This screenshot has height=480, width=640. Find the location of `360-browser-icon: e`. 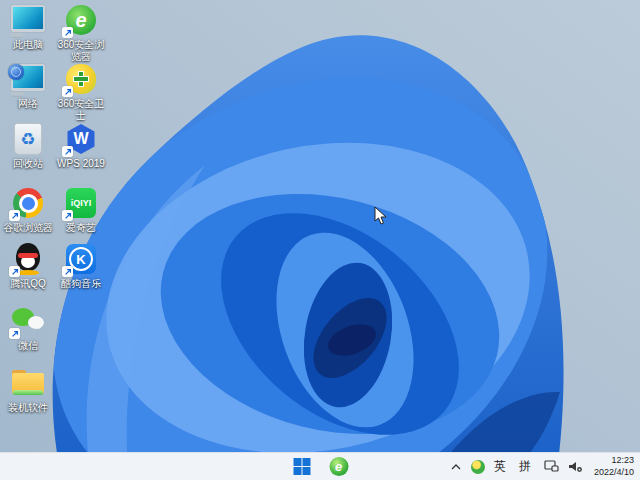

360-browser-icon: e is located at coordinates (338, 466).